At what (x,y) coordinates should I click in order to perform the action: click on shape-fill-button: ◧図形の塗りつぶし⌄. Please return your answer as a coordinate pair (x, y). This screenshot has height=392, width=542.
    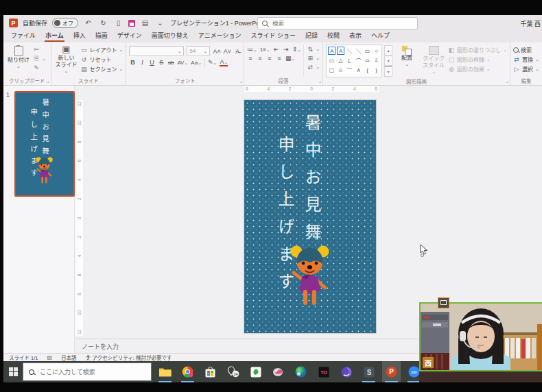
    Looking at the image, I should click on (478, 49).